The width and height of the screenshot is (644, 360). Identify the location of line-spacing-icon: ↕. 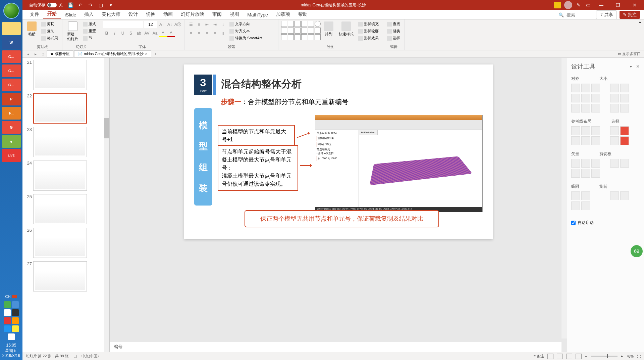
(223, 25).